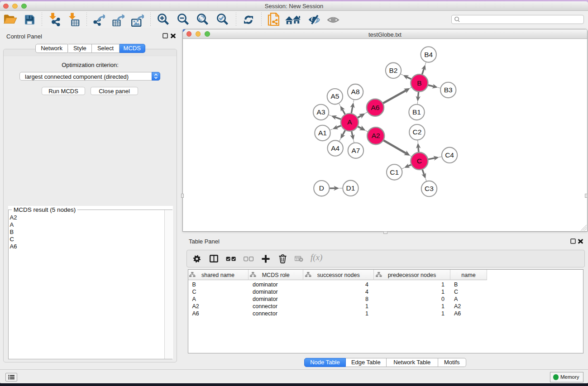 Image resolution: width=588 pixels, height=386 pixels. I want to click on svg-text: A7, so click(356, 150).